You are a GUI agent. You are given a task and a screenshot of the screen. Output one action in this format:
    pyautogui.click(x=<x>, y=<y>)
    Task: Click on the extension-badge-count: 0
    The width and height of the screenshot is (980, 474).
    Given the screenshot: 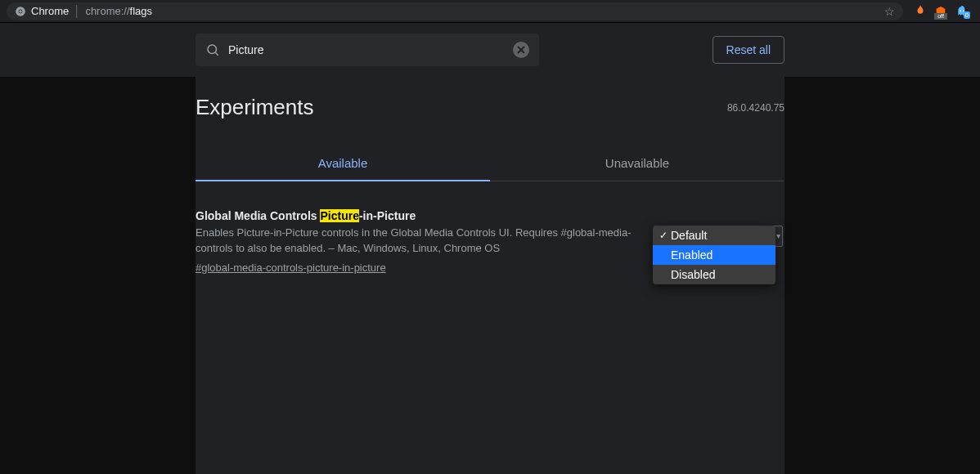 What is the action you would take?
    pyautogui.click(x=967, y=15)
    